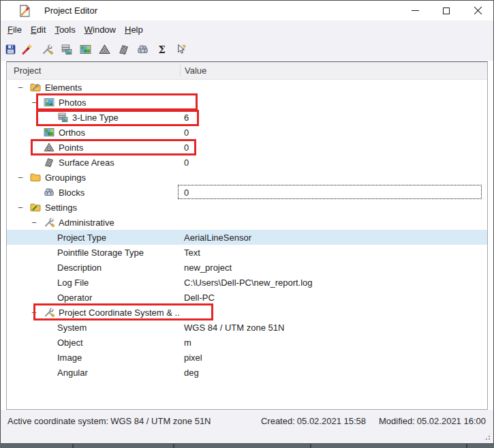 This screenshot has width=494, height=448. What do you see at coordinates (334, 282) in the screenshot?
I see `row-value-cell: C:\Users\Dell-PC\new_report.log` at bounding box center [334, 282].